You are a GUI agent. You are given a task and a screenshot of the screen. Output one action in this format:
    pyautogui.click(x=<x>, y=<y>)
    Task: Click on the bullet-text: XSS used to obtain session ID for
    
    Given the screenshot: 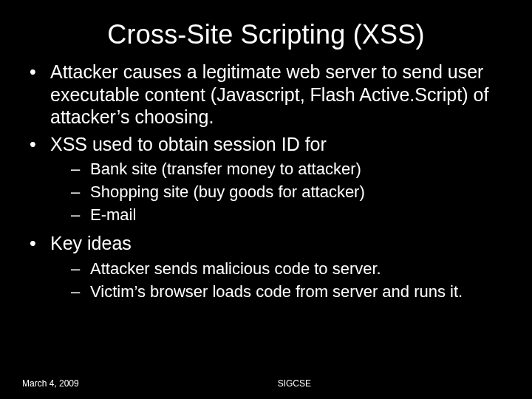 What is the action you would take?
    pyautogui.click(x=188, y=144)
    